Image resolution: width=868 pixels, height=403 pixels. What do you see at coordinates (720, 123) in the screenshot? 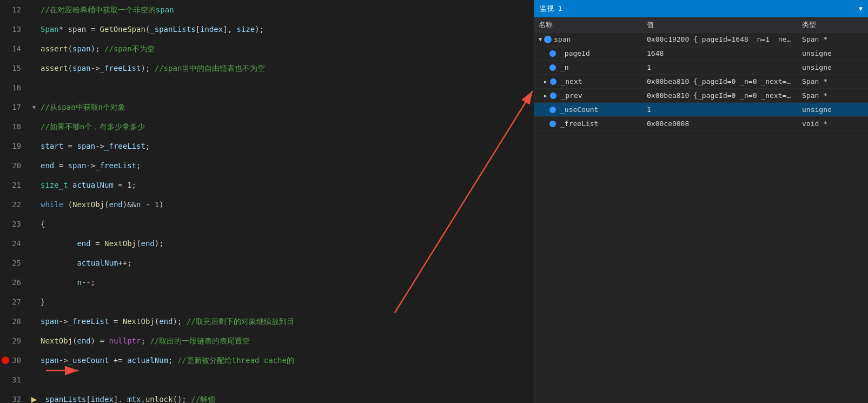
I see `watch-row-freeList-val: 0x00ce0008` at bounding box center [720, 123].